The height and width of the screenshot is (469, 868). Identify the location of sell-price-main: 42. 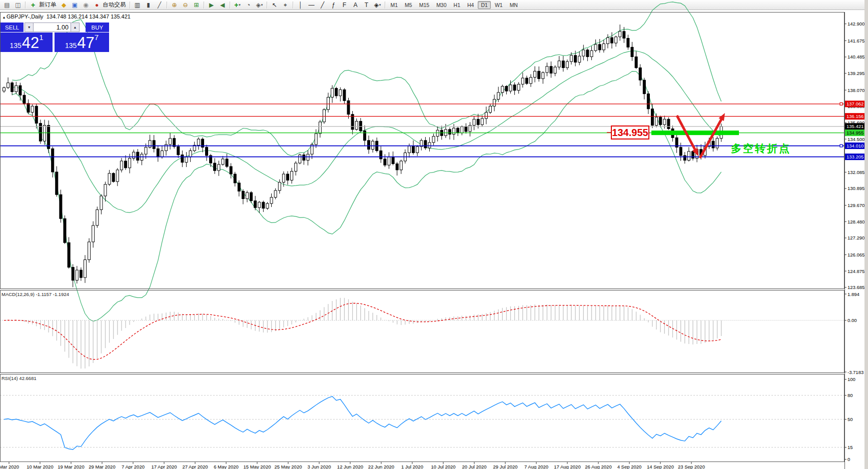
(31, 43).